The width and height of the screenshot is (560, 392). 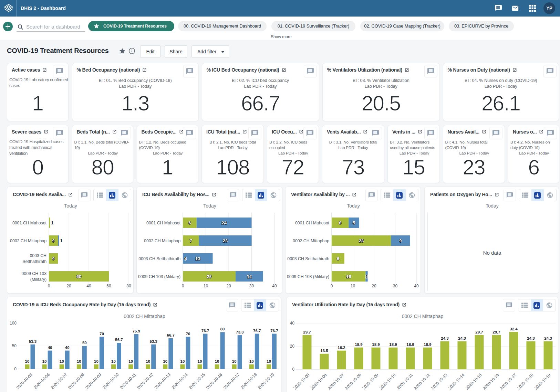 I want to click on svg-text: 53.3, so click(x=154, y=341).